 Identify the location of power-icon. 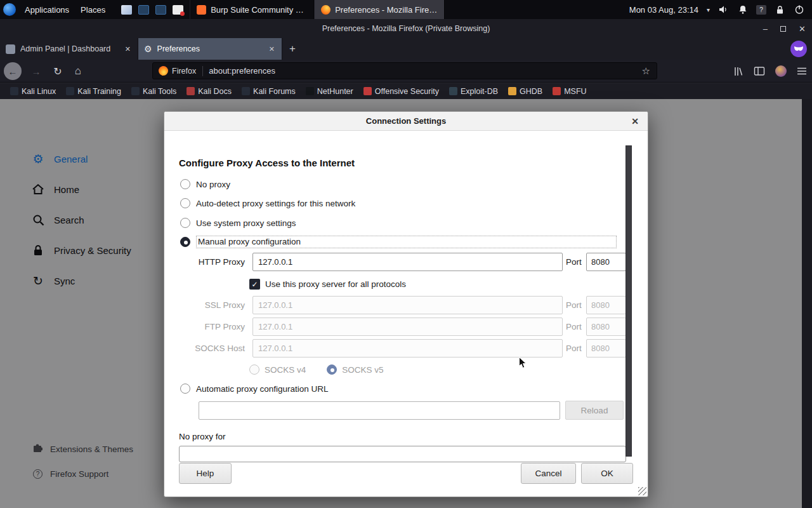
(799, 10).